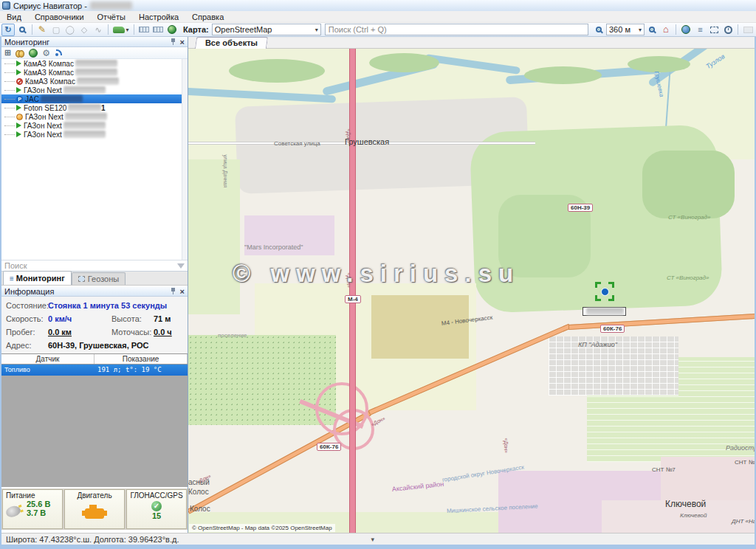 This screenshot has width=756, height=549. I want to click on sensor-col-header: Датчик, so click(48, 359).